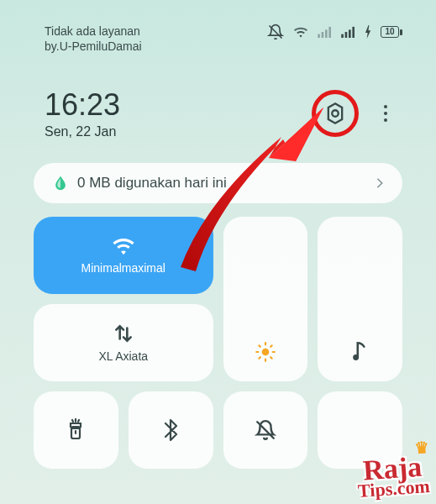  I want to click on status-bar: Tidak ada layanan by.U-PemiluDamai 10, so click(218, 27).